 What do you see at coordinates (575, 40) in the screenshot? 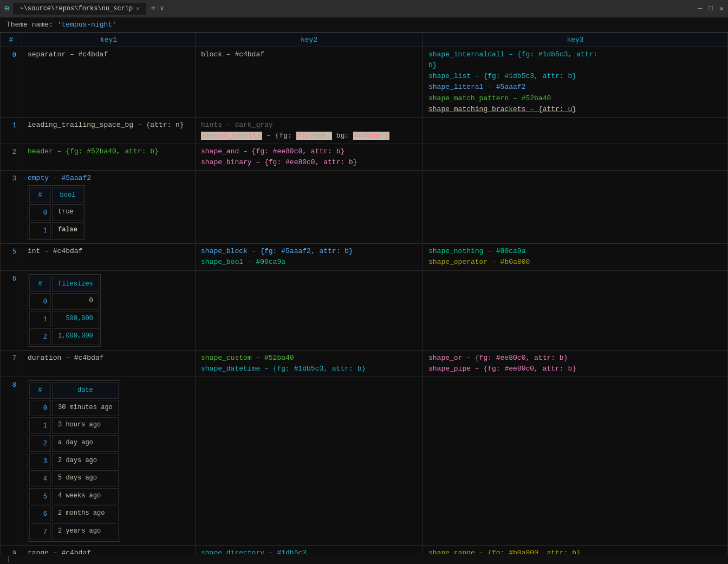
I see `col-header-key3: key3` at bounding box center [575, 40].